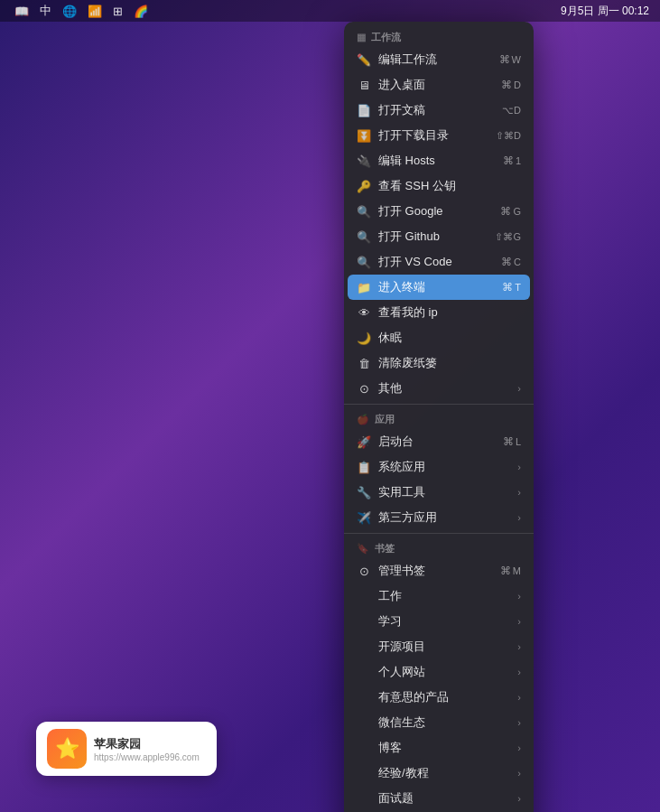  I want to click on menu-item-empty-trash: 🗑 清除废纸篓, so click(439, 363).